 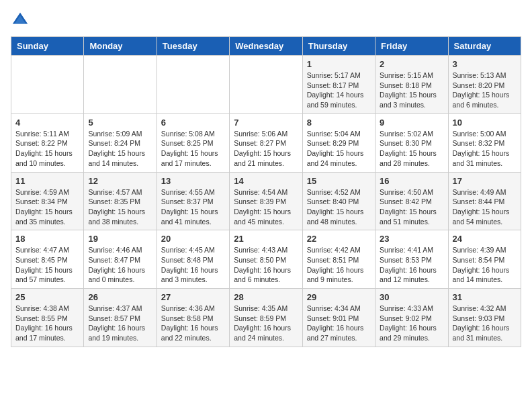 What do you see at coordinates (485, 181) in the screenshot?
I see `day-number: 17` at bounding box center [485, 181].